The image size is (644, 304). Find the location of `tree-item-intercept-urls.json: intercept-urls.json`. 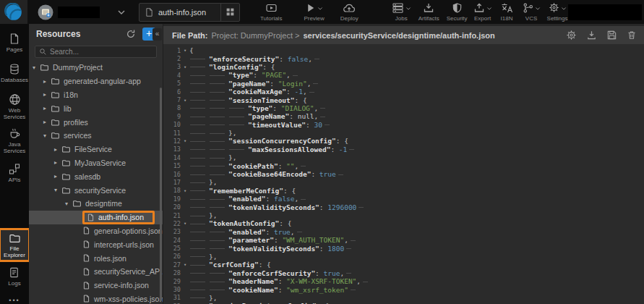

tree-item-intercept-urls.json: intercept-urls.json is located at coordinates (95, 245).